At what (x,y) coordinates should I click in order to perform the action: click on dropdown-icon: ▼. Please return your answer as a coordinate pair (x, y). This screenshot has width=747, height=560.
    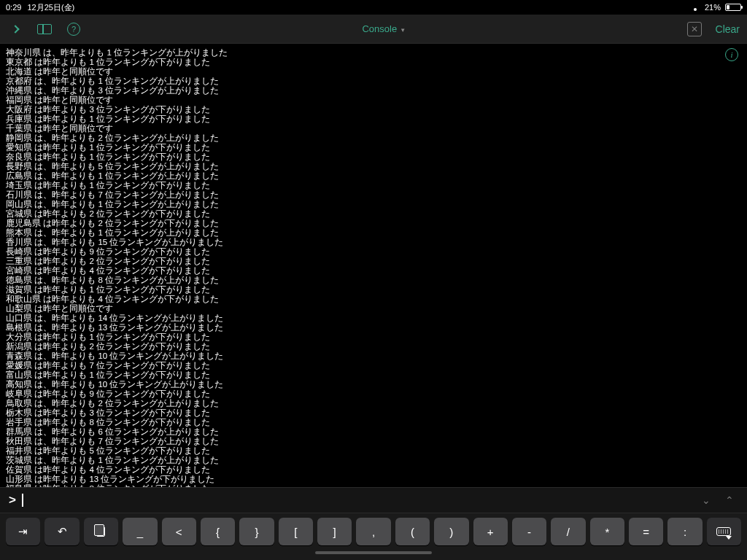
    Looking at the image, I should click on (403, 31).